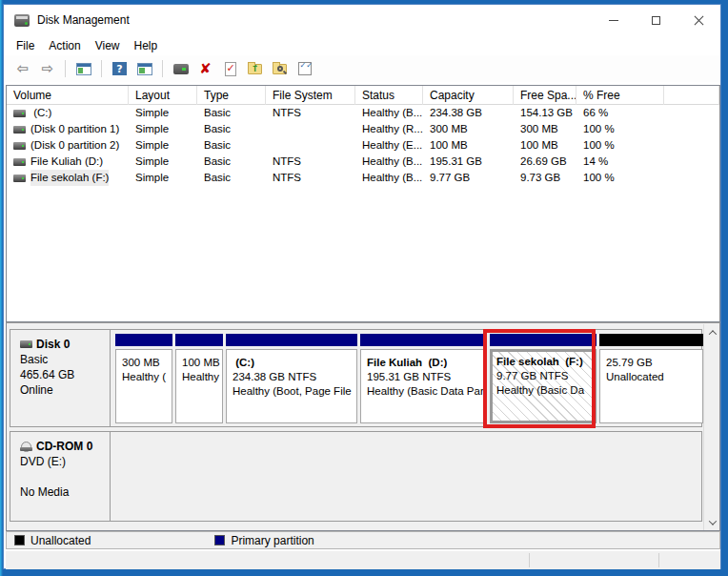  I want to click on partition-unallocated: 25.79 GBUnallocated, so click(652, 379).